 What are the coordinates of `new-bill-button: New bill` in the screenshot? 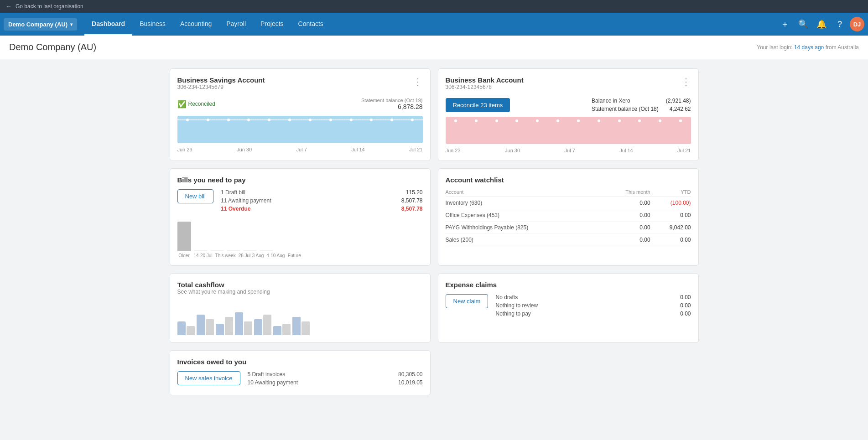 It's located at (196, 196).